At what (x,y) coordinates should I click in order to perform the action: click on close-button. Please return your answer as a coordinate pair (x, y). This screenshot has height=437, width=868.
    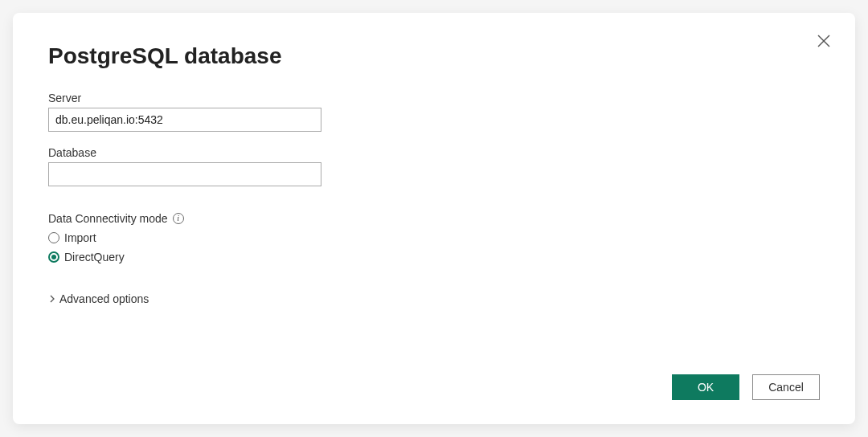
    Looking at the image, I should click on (824, 41).